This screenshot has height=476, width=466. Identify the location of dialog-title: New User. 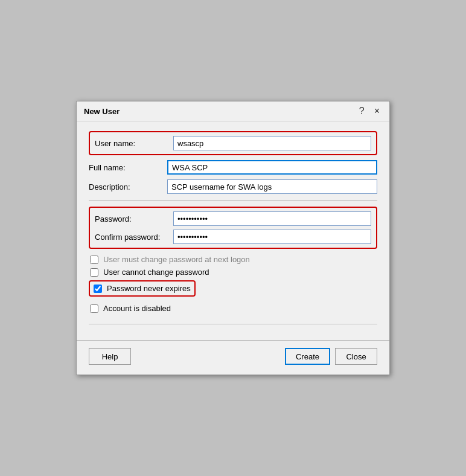
(101, 111).